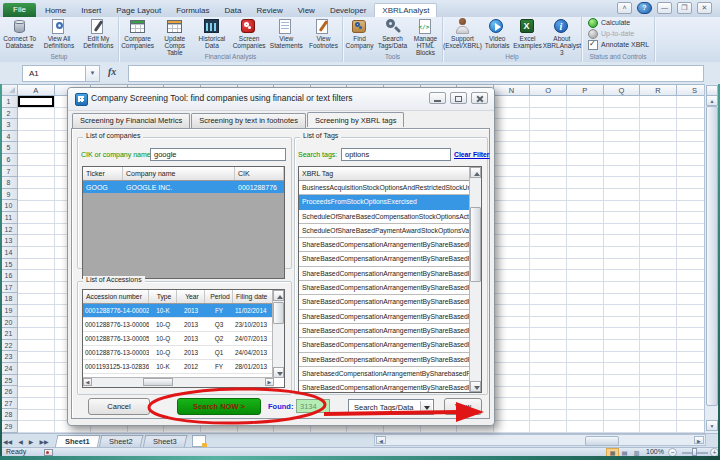  Describe the element at coordinates (396, 154) in the screenshot. I see `tags-search-input` at that location.